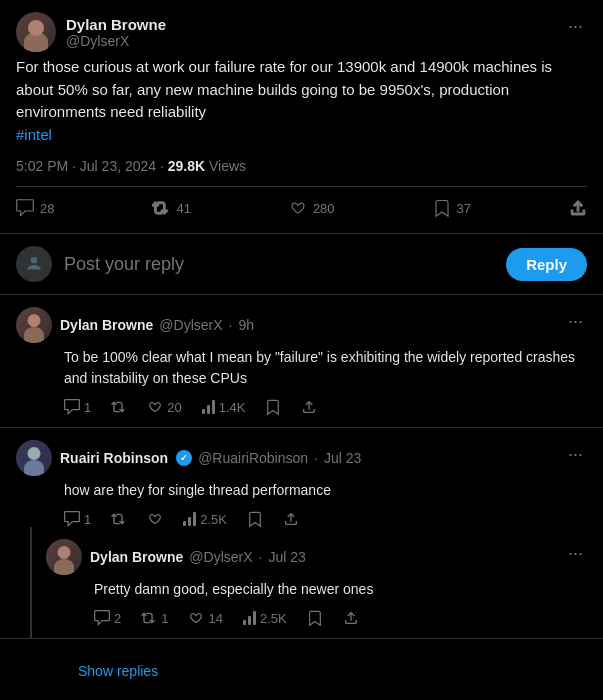 Image resolution: width=603 pixels, height=700 pixels. Describe the element at coordinates (302, 670) in the screenshot. I see `show-replies-section: Show replies` at that location.